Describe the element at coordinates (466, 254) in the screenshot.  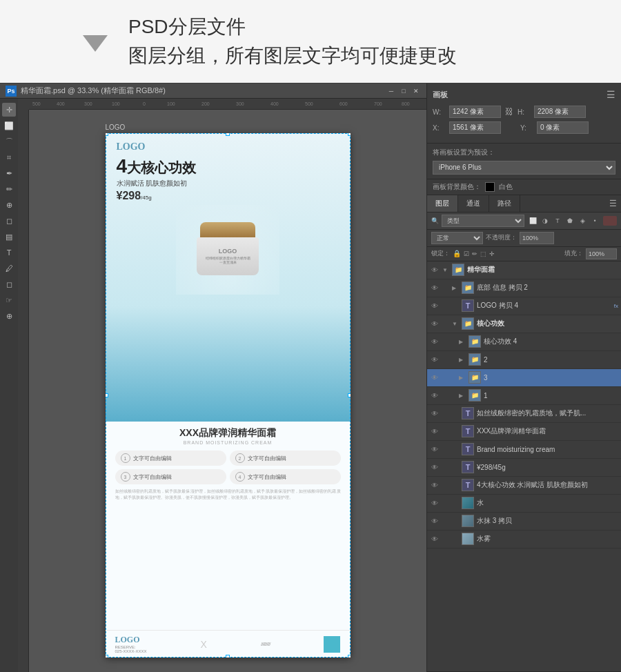
I see `lock-checkbox-1: ☑` at that location.